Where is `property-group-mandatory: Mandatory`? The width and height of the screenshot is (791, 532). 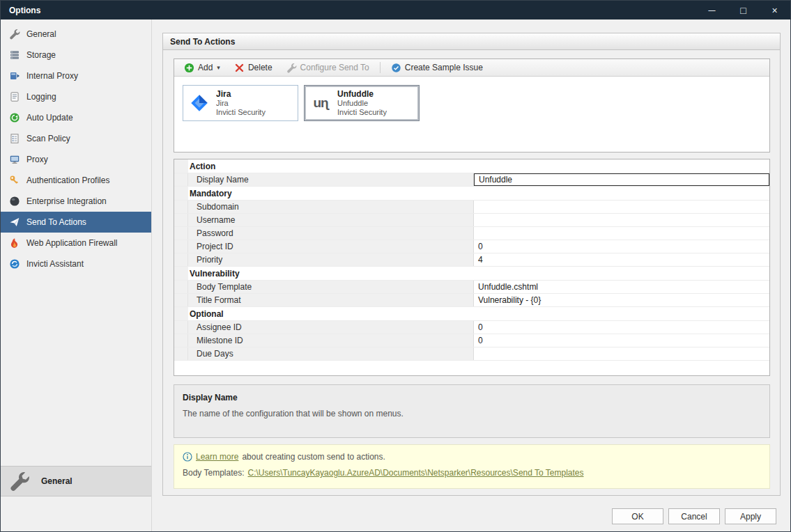 property-group-mandatory: Mandatory is located at coordinates (472, 194).